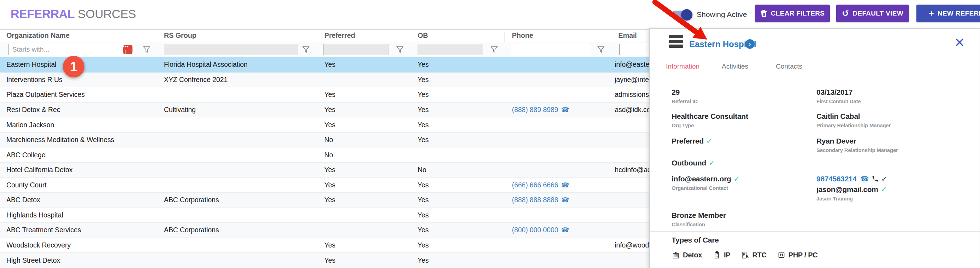 This screenshot has width=980, height=268. I want to click on tab-information: Information, so click(682, 66).